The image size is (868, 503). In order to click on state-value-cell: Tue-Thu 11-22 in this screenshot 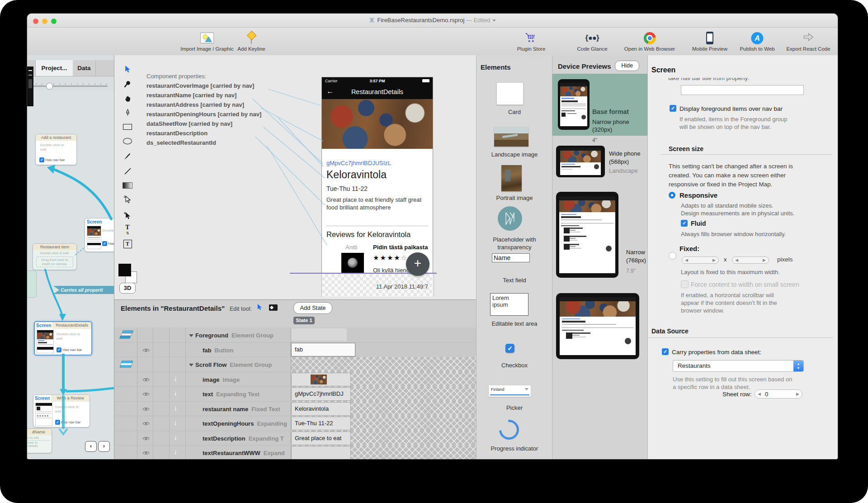, I will do `click(321, 423)`.